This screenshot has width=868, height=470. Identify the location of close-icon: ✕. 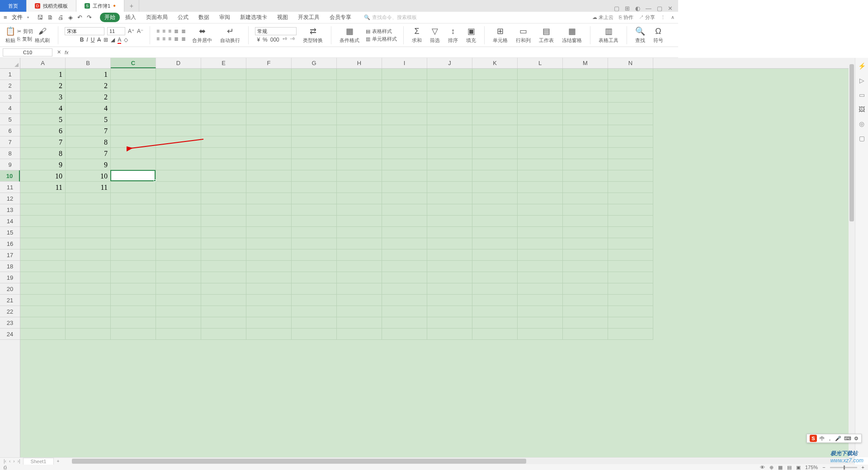
(670, 8).